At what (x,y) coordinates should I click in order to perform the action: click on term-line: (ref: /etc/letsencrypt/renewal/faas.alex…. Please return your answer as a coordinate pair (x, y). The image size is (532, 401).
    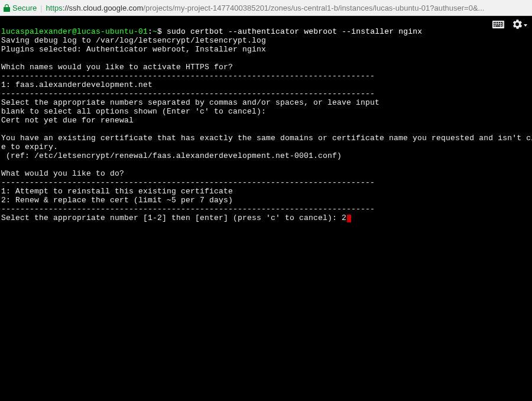
    Looking at the image, I should click on (171, 156).